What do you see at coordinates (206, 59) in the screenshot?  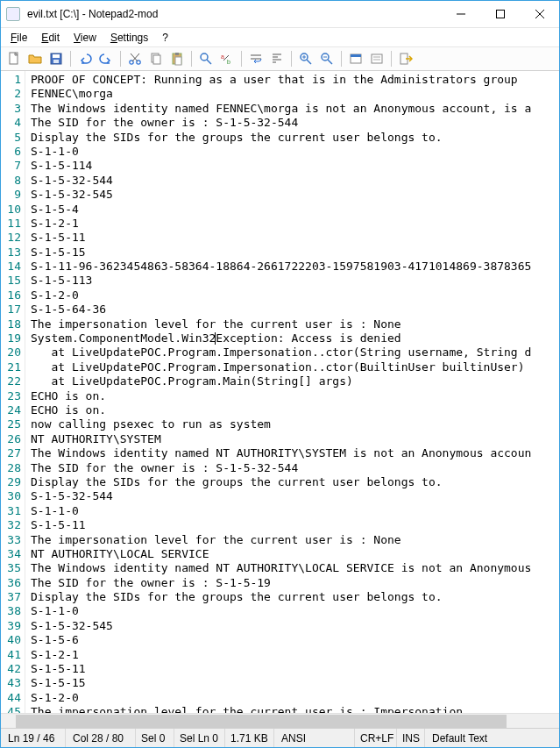 I see `find-button` at bounding box center [206, 59].